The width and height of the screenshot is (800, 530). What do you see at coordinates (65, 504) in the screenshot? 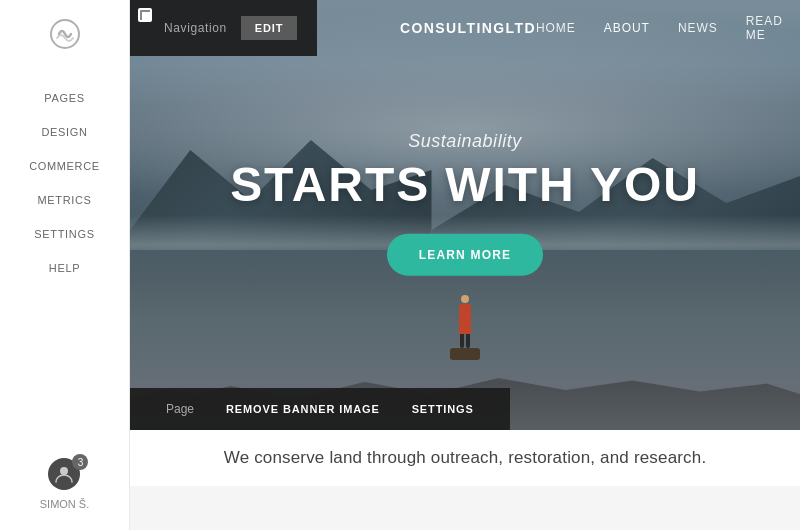
I see `user-name: SIMON Š.` at bounding box center [65, 504].